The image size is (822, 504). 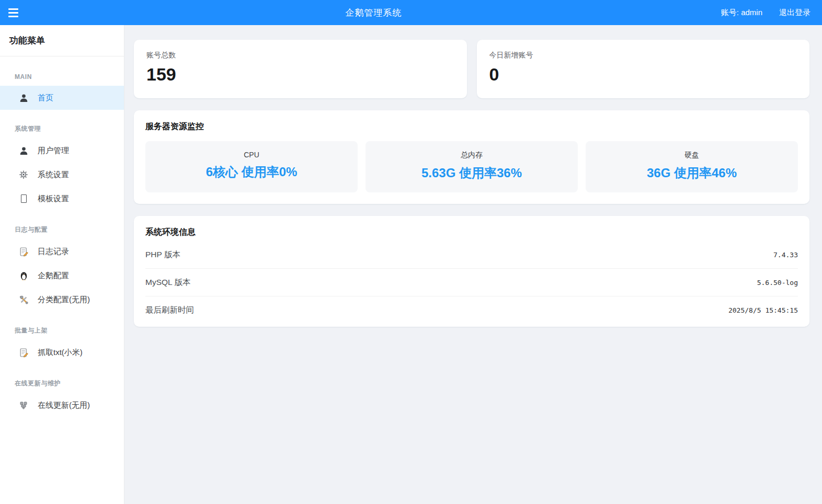 What do you see at coordinates (64, 300) in the screenshot?
I see `sidebar-item-label: 分类配置(无用)` at bounding box center [64, 300].